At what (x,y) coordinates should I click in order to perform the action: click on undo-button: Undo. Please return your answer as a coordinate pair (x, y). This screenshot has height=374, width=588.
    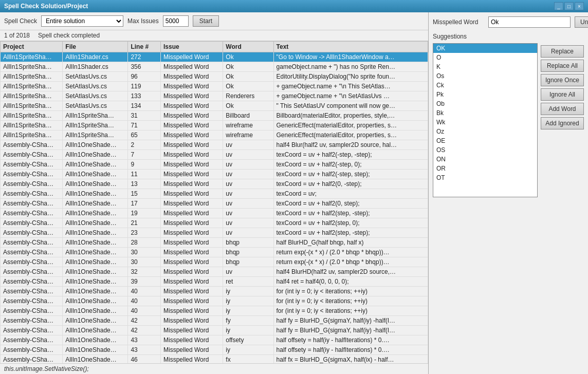
    Looking at the image, I should click on (581, 22).